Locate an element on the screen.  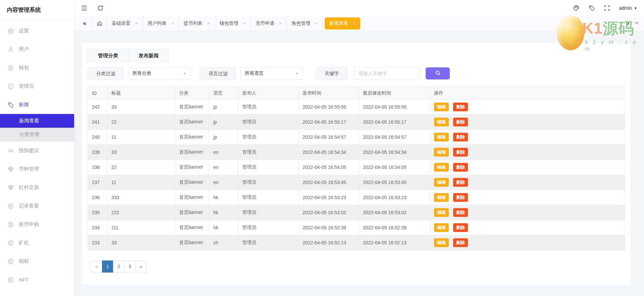
tab: 充币申请 × is located at coordinates (269, 23).